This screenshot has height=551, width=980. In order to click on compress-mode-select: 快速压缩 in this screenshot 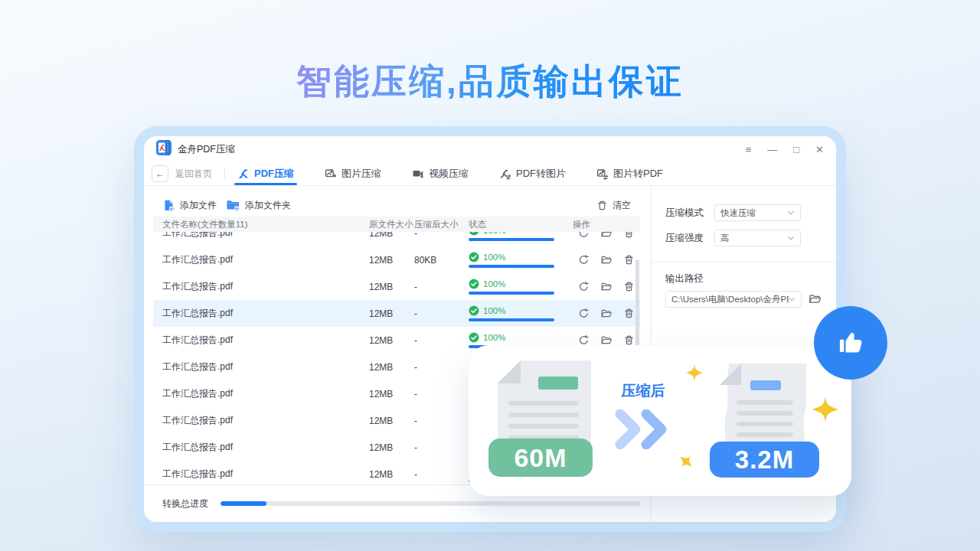, I will do `click(758, 213)`.